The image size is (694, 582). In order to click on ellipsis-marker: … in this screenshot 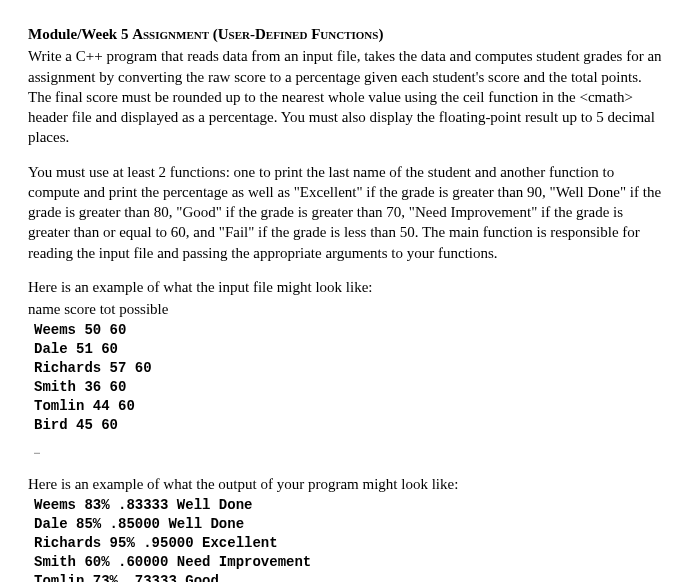, I will do `click(350, 452)`.